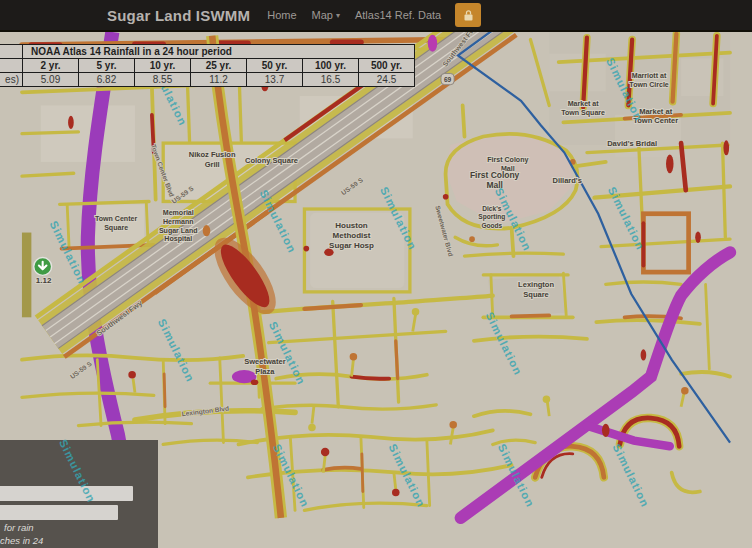 The height and width of the screenshot is (548, 752). Describe the element at coordinates (632, 144) in the screenshot. I see `map-label-davidsbridal: David's Bridal` at that location.